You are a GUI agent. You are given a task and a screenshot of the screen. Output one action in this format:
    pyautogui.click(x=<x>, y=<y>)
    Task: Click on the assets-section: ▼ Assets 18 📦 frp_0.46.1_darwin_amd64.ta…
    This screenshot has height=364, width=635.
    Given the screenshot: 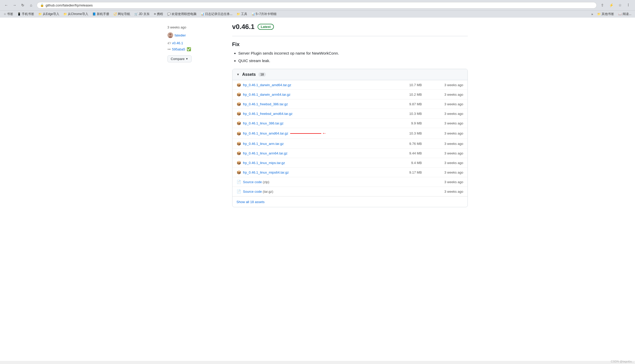 What is the action you would take?
    pyautogui.click(x=350, y=138)
    